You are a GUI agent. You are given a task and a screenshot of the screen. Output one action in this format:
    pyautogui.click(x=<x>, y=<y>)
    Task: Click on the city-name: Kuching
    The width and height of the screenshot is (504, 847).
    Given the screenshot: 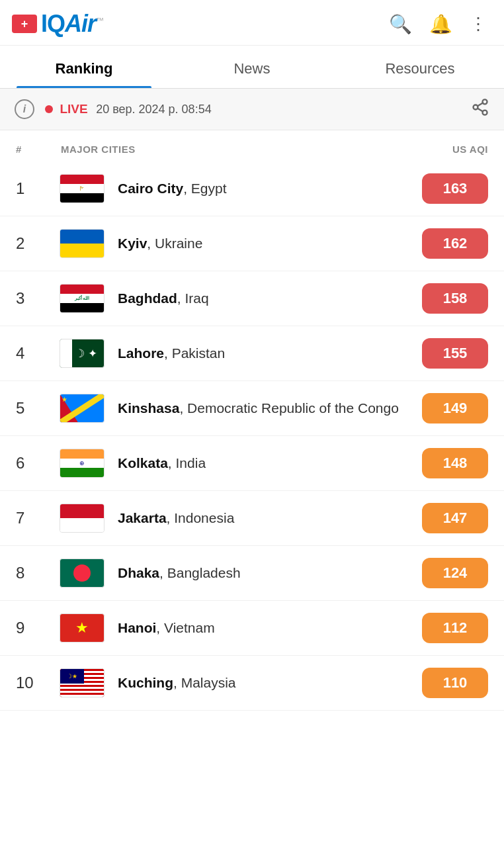 What is the action you would take?
    pyautogui.click(x=146, y=683)
    